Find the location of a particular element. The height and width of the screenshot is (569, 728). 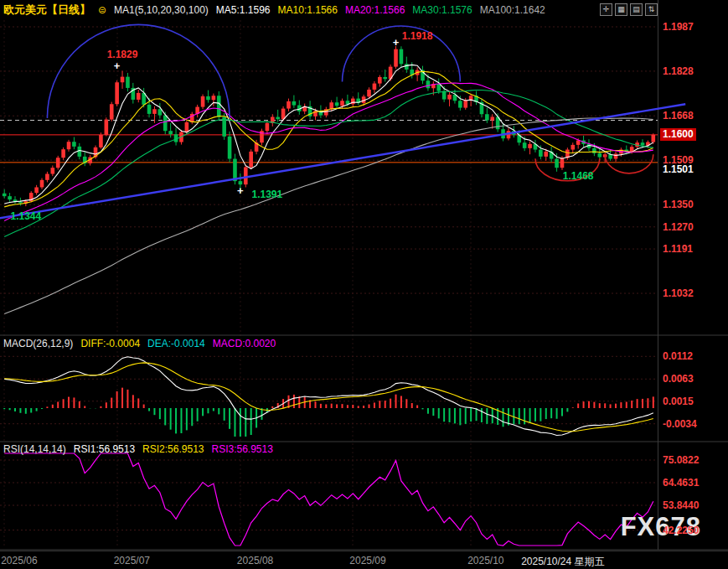

rsi-params-label: RSI(14,14,14) is located at coordinates (35, 449).